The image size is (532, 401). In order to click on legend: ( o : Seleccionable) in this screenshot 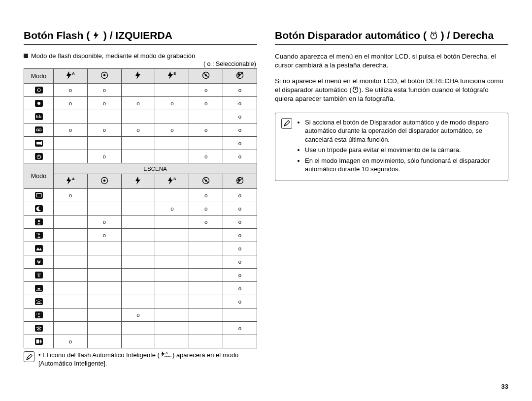, I will do `click(140, 64)`.